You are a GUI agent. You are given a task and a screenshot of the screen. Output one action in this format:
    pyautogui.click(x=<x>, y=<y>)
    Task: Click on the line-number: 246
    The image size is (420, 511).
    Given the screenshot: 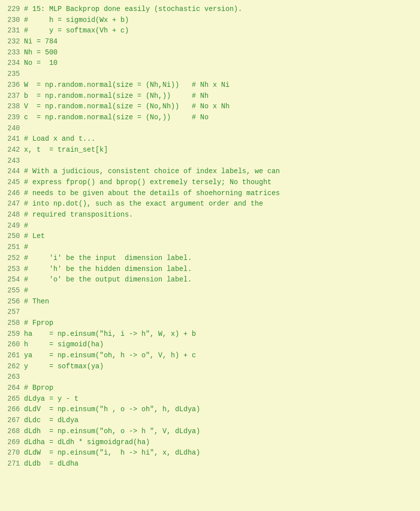 What is the action you would take?
    pyautogui.click(x=12, y=194)
    